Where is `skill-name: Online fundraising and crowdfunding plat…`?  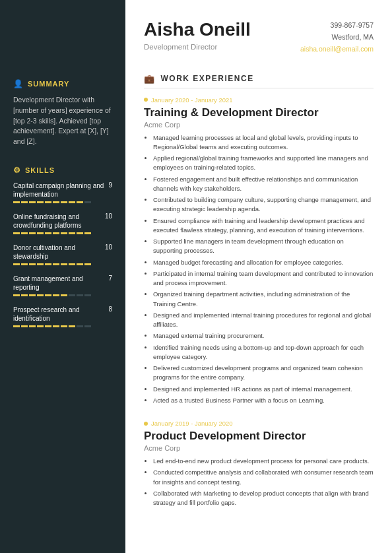
skill-name: Online fundraising and crowdfunding plat… is located at coordinates (59, 221).